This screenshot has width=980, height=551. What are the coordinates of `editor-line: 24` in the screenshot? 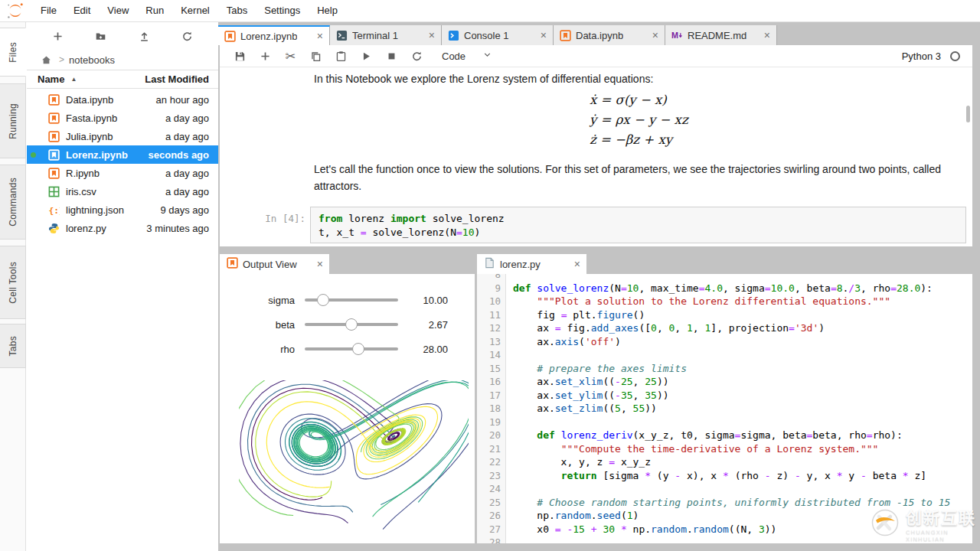 It's located at (724, 490).